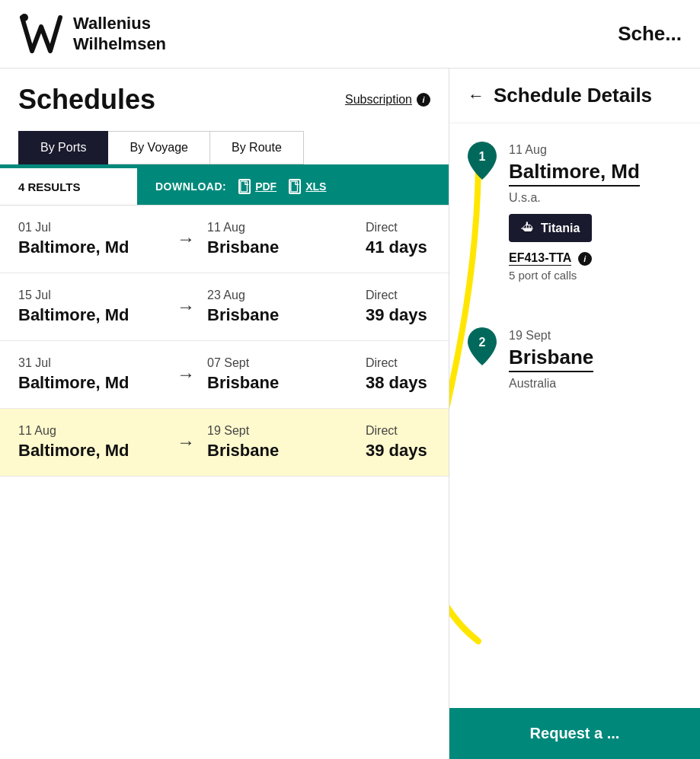 This screenshot has height=759, width=700. Describe the element at coordinates (224, 116) in the screenshot. I see `schedules-header: Schedules Subscription i By Ports By Voy…` at that location.